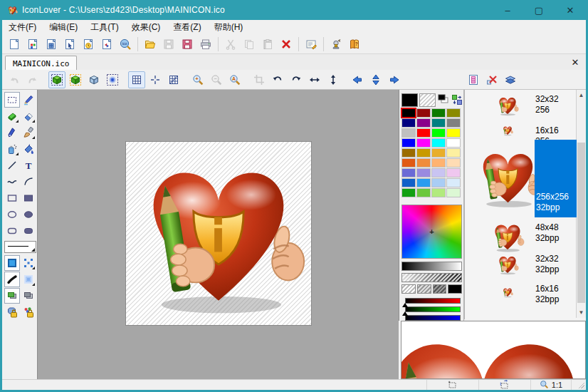 The height and width of the screenshot is (392, 588). What do you see at coordinates (28, 279) in the screenshot?
I see `soft-square-tool` at bounding box center [28, 279].